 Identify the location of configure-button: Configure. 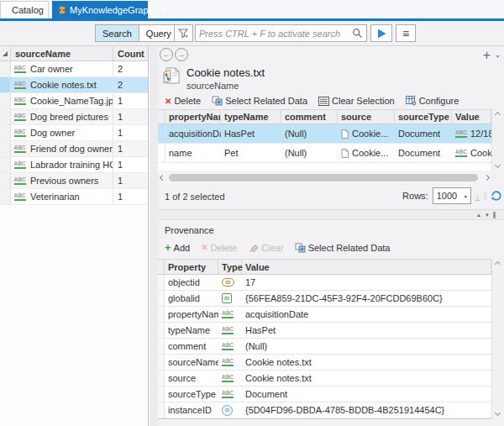
(433, 101).